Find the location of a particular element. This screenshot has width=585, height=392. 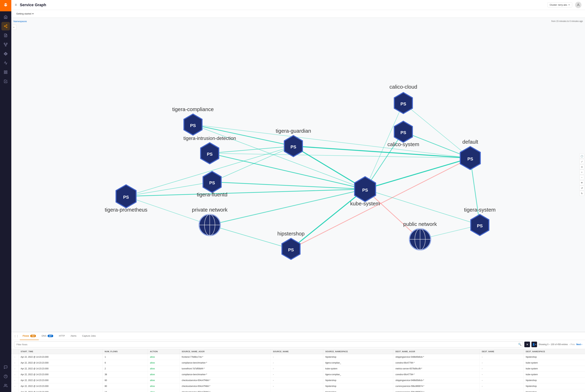

sidebar-item-users is located at coordinates (6, 386).